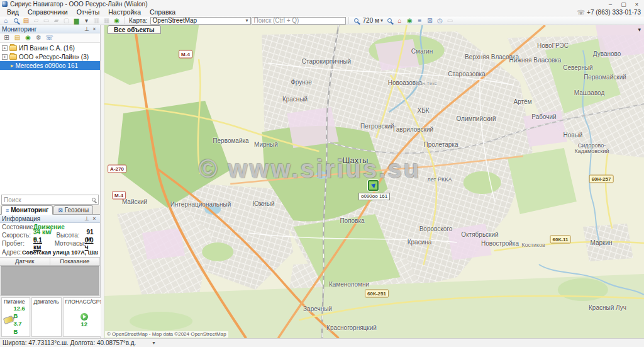  I want to click on map-label: Маркин, so click(601, 243).